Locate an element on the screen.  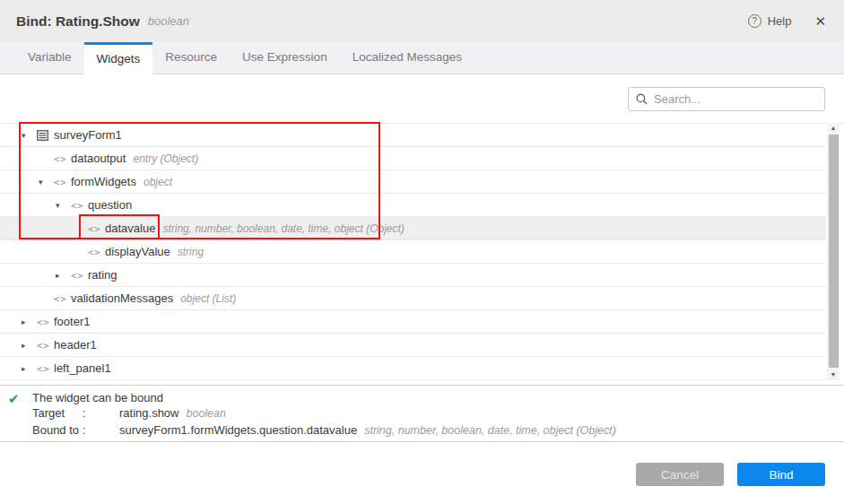
node-name: question is located at coordinates (109, 204).